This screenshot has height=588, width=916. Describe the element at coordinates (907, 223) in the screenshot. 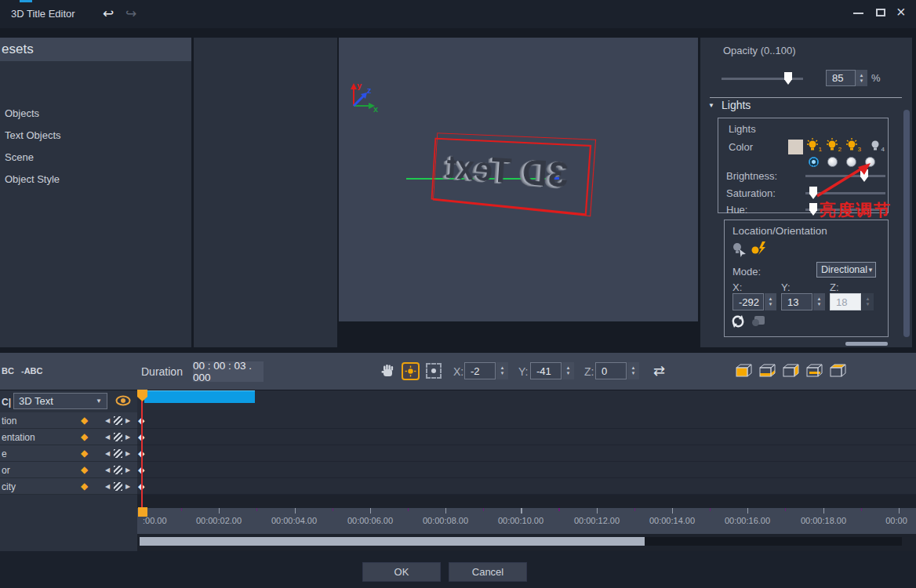

I see `vertical-scrollbar` at that location.